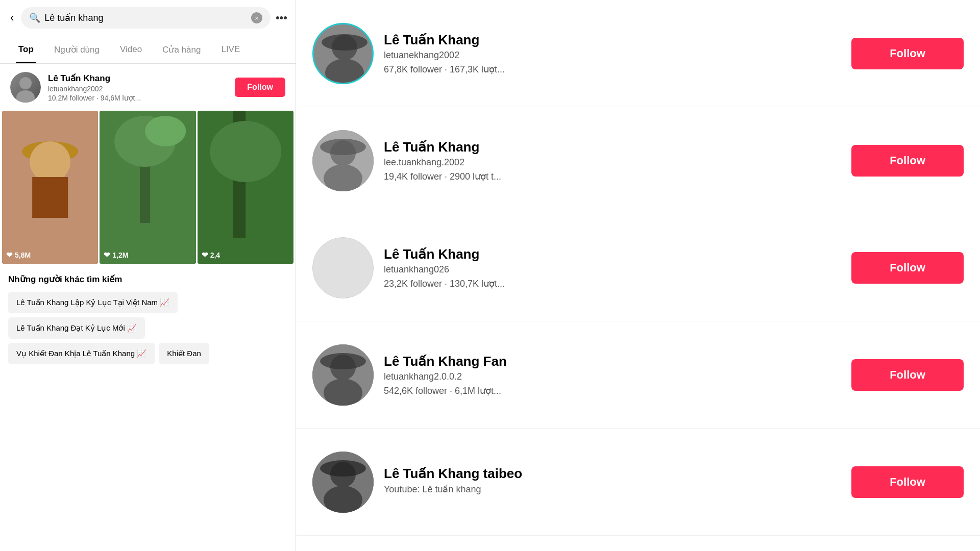 This screenshot has height=551, width=980. I want to click on back-button: ‹, so click(12, 18).